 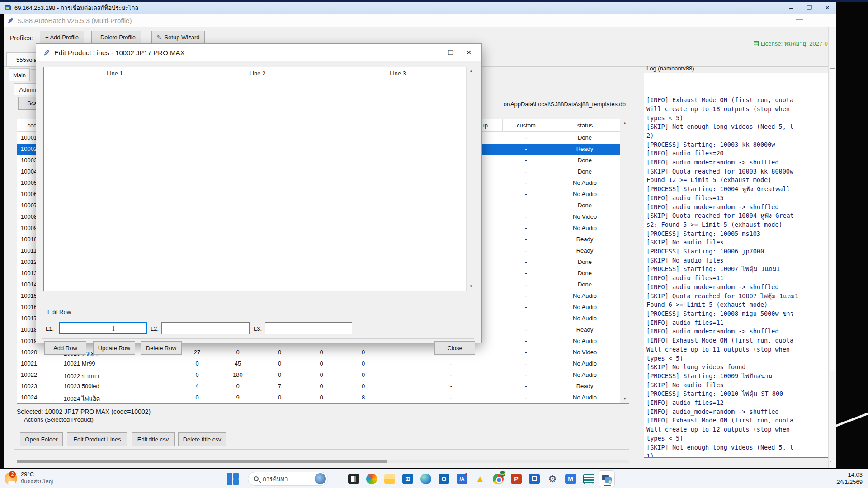 I want to click on time: 14:03, so click(x=849, y=475).